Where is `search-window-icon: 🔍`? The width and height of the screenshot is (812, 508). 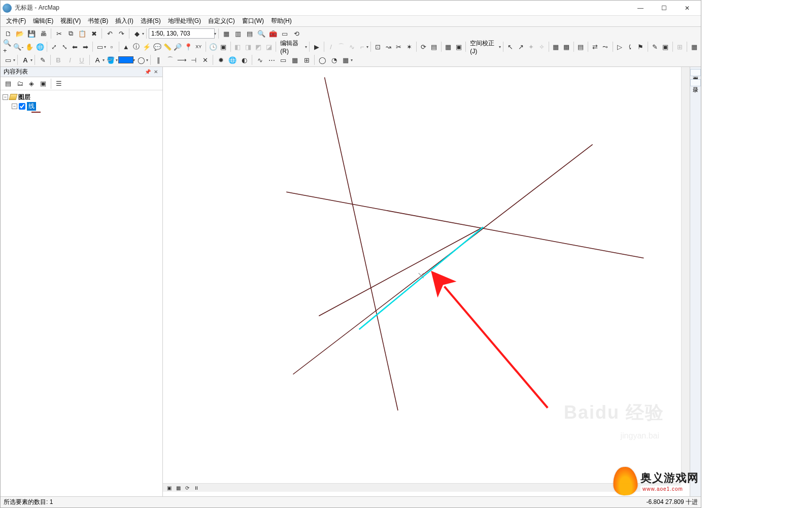 search-window-icon: 🔍 is located at coordinates (261, 33).